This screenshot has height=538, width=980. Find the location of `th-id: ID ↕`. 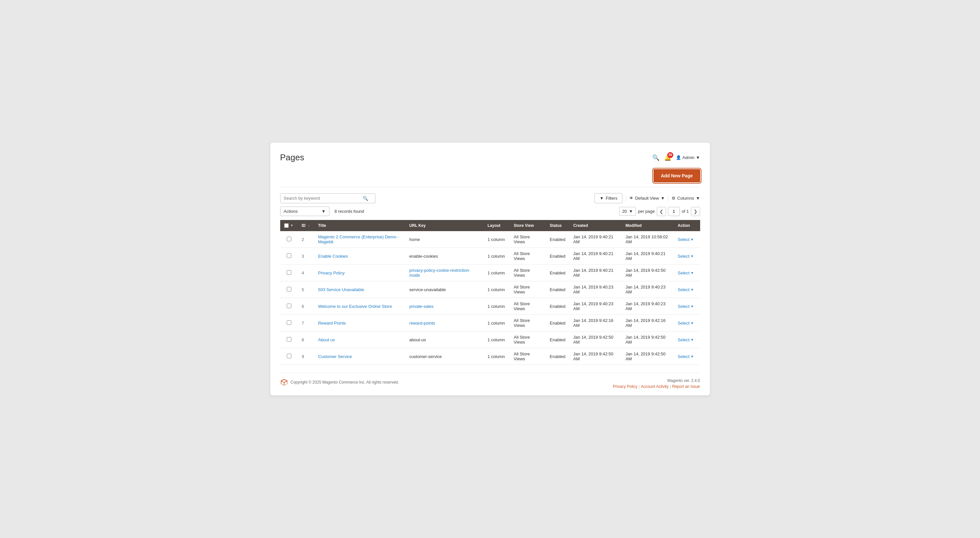

th-id: ID ↕ is located at coordinates (306, 226).